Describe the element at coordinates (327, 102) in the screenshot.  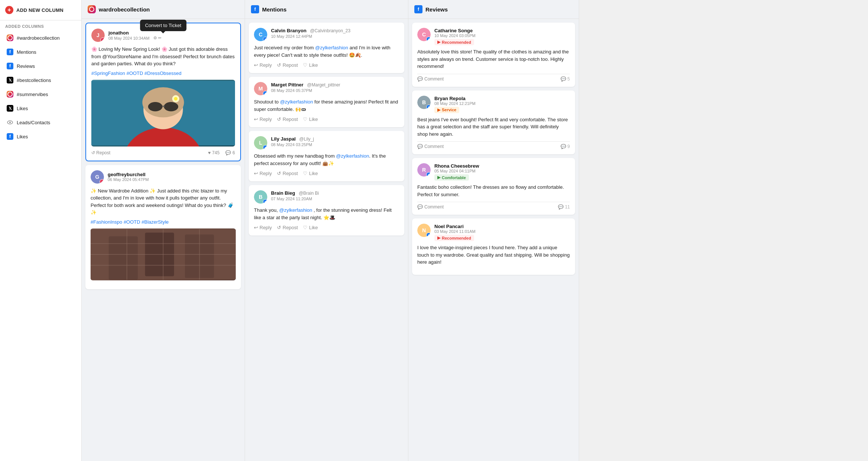
I see `mention-card: M f Marget Pittner @Marget_pittner 08 Ma…` at that location.